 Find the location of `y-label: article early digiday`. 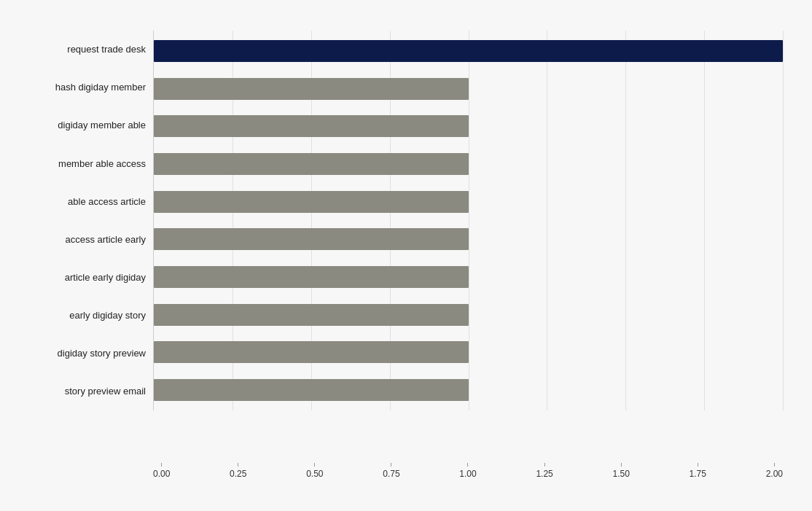

y-label: article early digiday is located at coordinates (87, 278).